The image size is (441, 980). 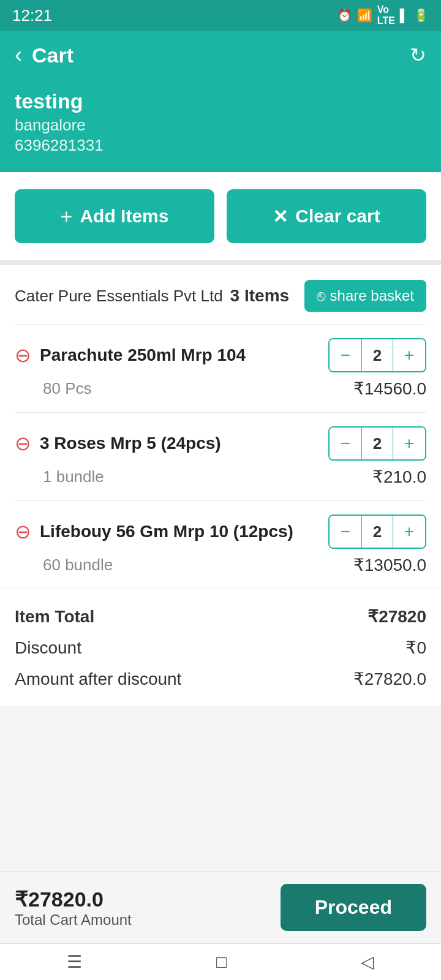 What do you see at coordinates (386, 15) in the screenshot?
I see `volte-icon: VoLTE` at bounding box center [386, 15].